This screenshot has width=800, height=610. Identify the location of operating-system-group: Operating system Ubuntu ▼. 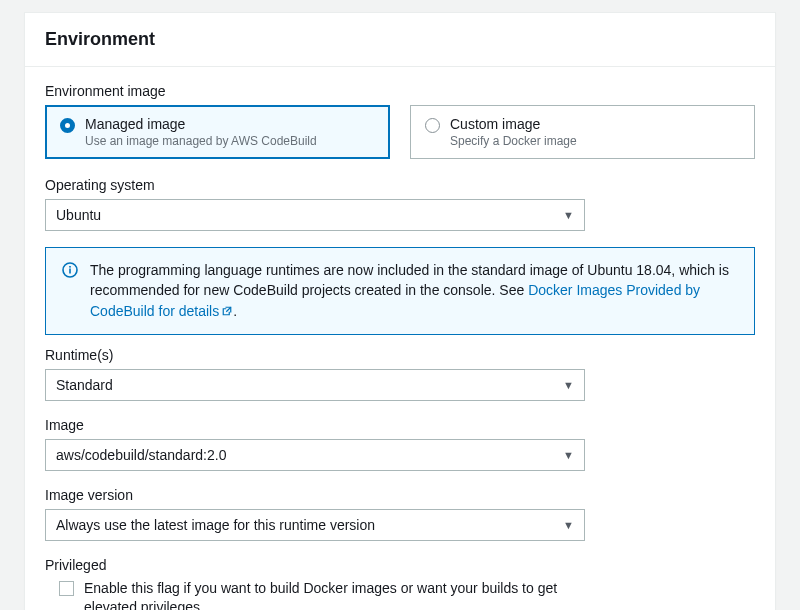
(400, 204).